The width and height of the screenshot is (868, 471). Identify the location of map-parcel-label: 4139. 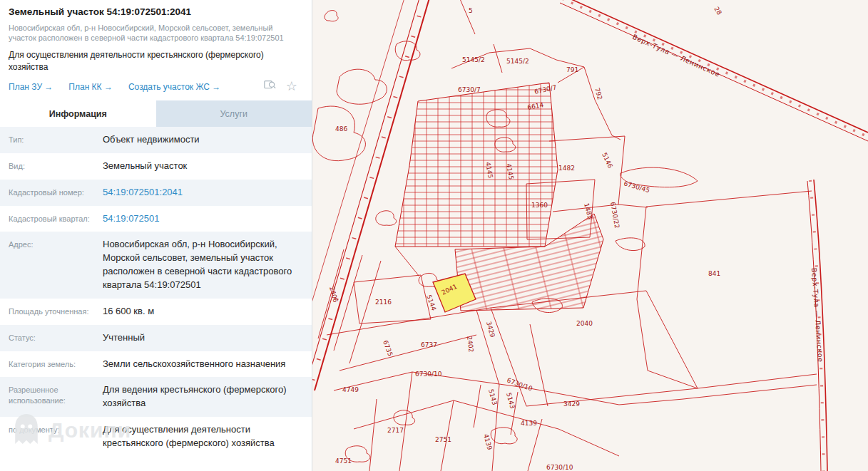
(529, 423).